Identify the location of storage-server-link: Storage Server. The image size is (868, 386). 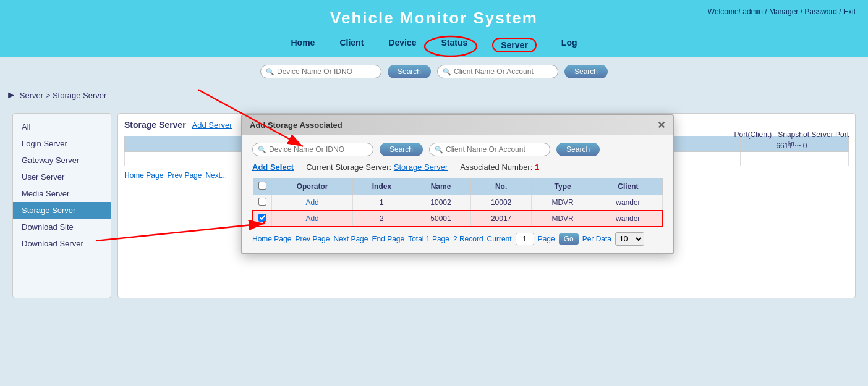
(420, 167).